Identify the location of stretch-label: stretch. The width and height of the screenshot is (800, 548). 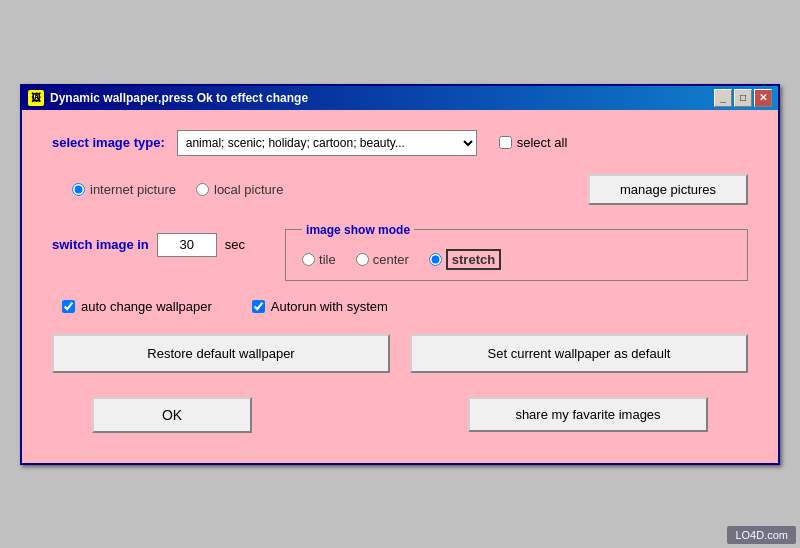
(474, 260).